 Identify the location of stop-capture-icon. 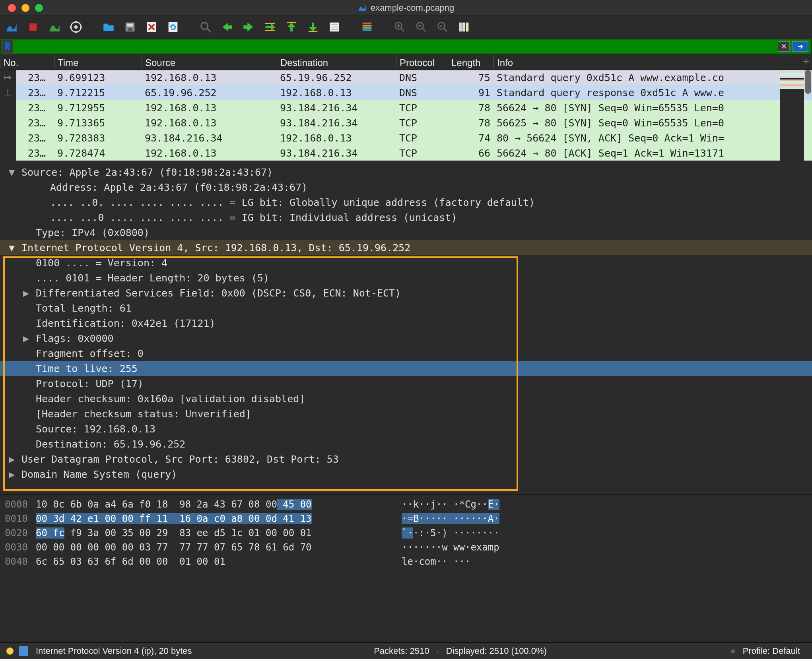
(33, 27).